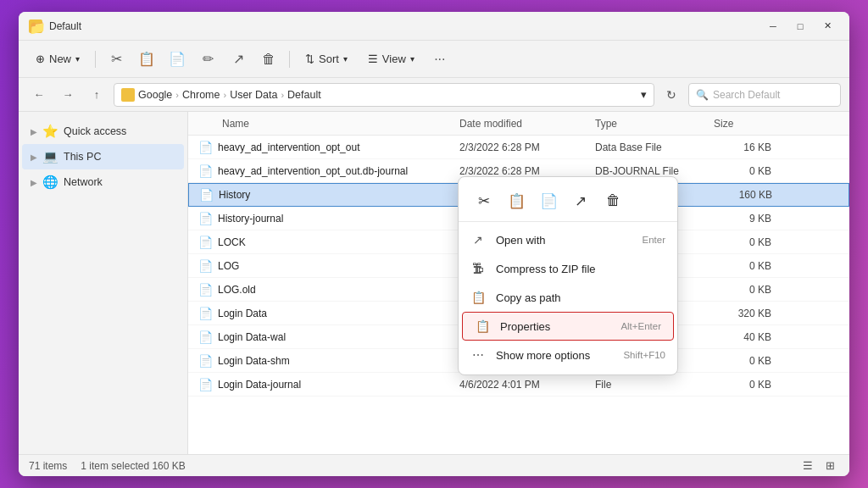 Image resolution: width=868 pixels, height=488 pixels. I want to click on breadcrumb-dropdown-icon: ▾, so click(644, 95).